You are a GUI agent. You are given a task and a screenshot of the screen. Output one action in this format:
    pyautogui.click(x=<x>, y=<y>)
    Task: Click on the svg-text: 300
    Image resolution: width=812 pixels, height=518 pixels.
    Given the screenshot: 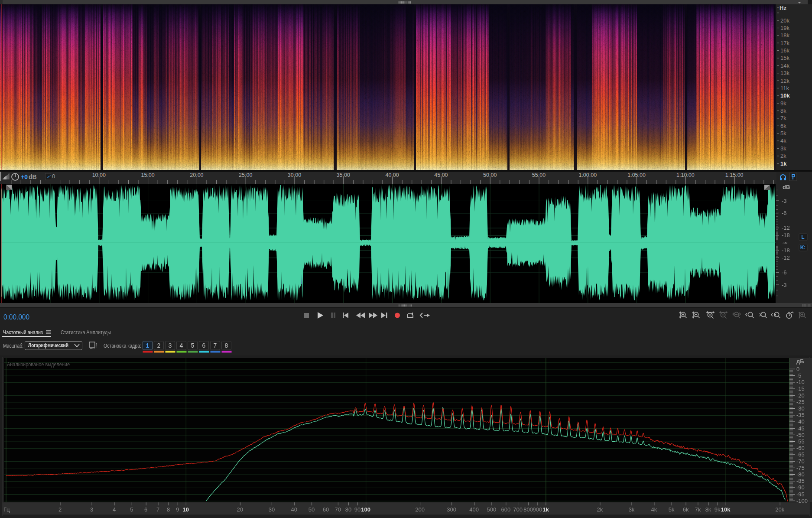 What is the action you would take?
    pyautogui.click(x=451, y=510)
    